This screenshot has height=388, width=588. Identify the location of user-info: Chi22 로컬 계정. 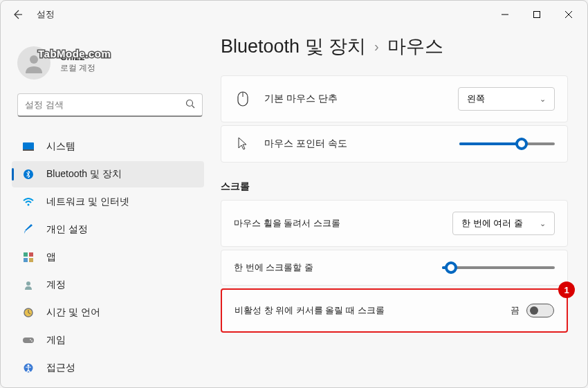
(77, 63).